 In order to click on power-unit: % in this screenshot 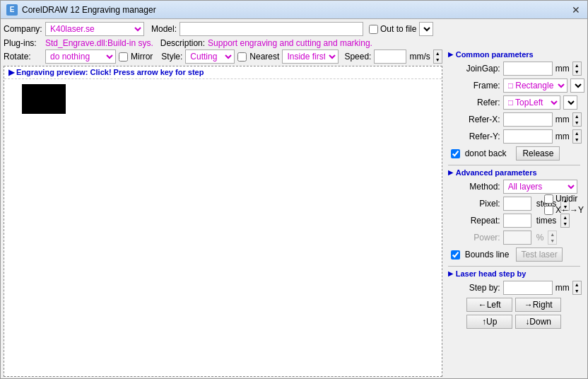, I will do `click(540, 238)`.